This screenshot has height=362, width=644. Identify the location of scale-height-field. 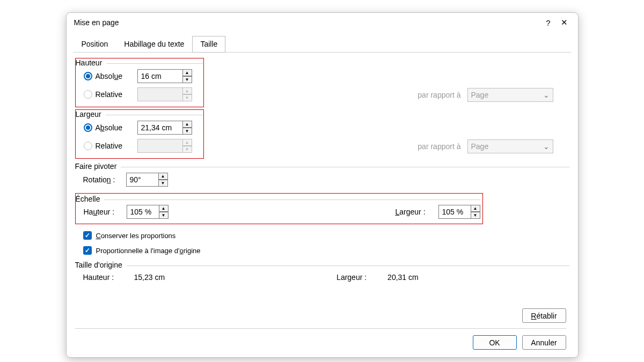
(143, 212).